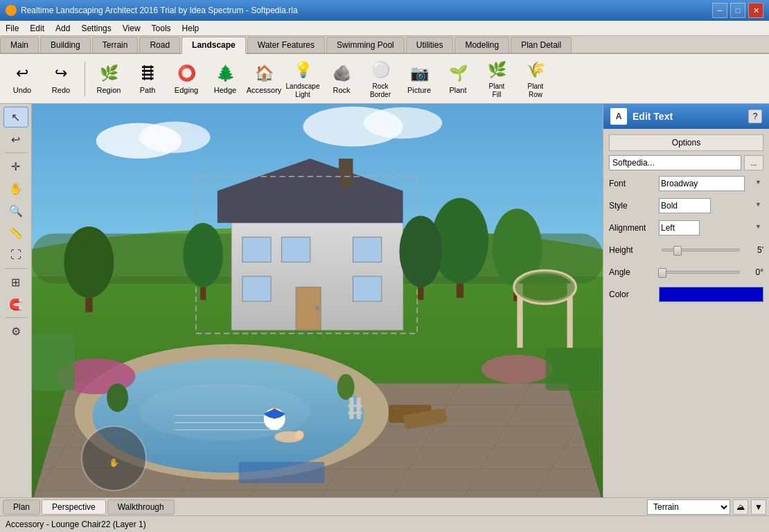  Describe the element at coordinates (686, 250) in the screenshot. I see `height-row: Height 5'` at that location.